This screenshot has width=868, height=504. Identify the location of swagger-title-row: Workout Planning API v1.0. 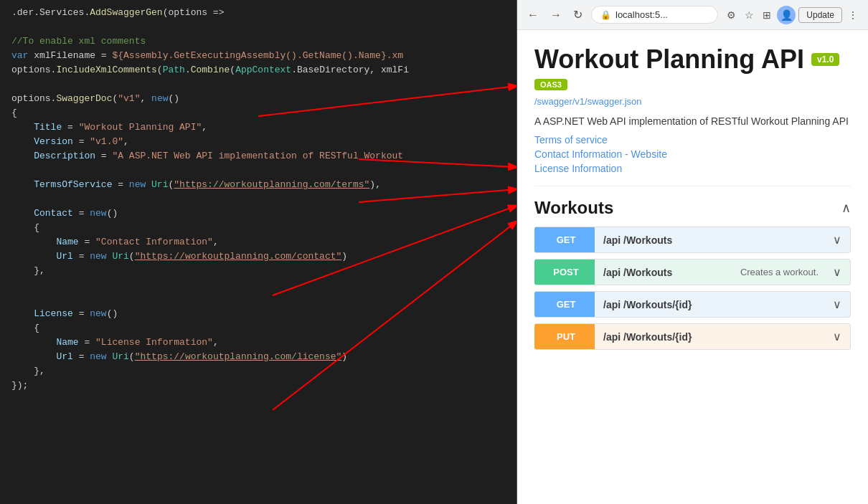
(693, 60).